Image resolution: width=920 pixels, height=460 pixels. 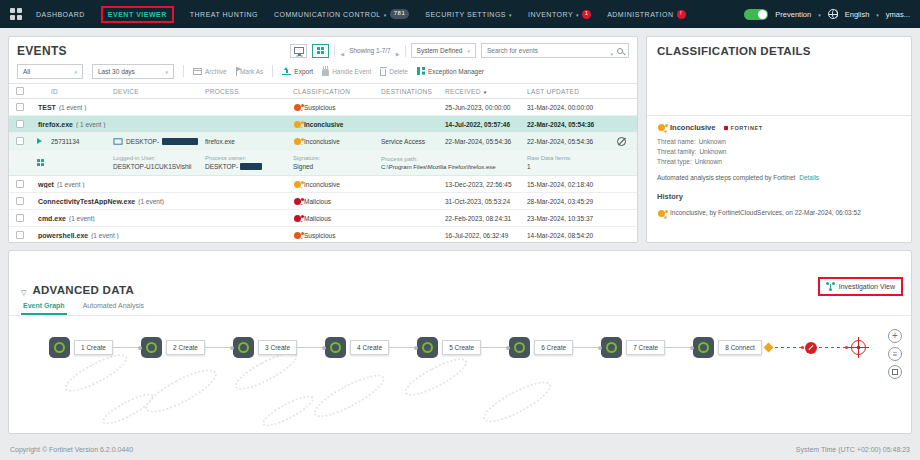 What do you see at coordinates (326, 72) in the screenshot?
I see `hand-icon` at bounding box center [326, 72].